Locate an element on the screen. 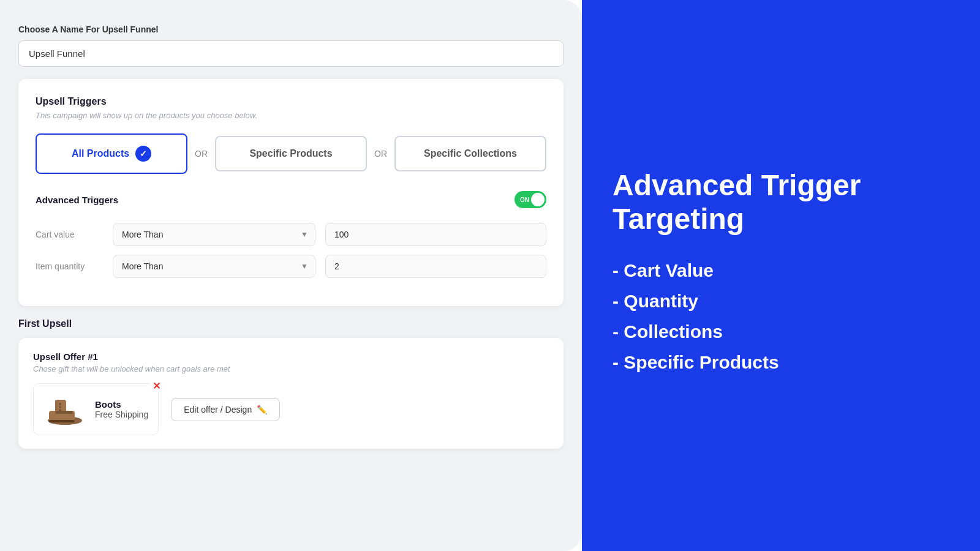  cart-value-row: Cart value More Than Less Than Equal To … is located at coordinates (291, 234).